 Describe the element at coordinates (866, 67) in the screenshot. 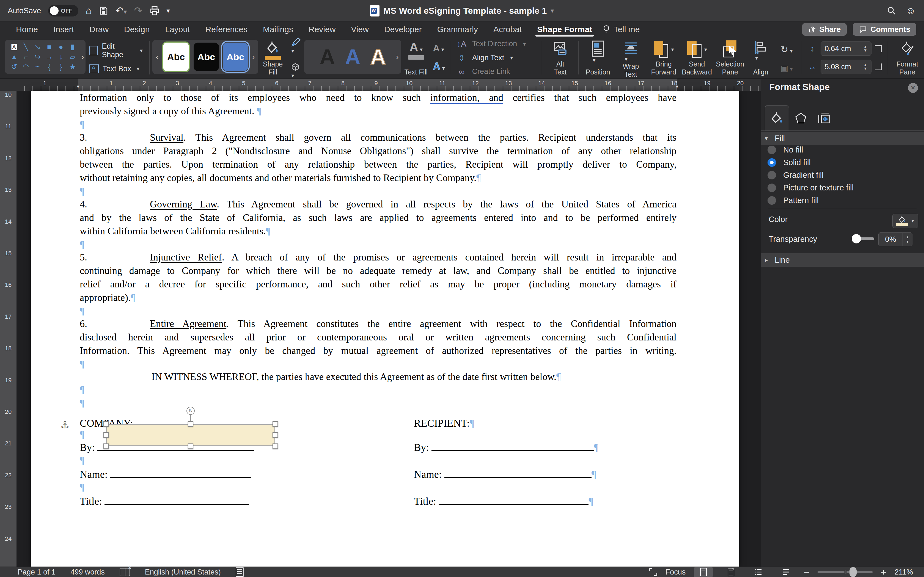

I see `width-stepper: ▲▼` at that location.